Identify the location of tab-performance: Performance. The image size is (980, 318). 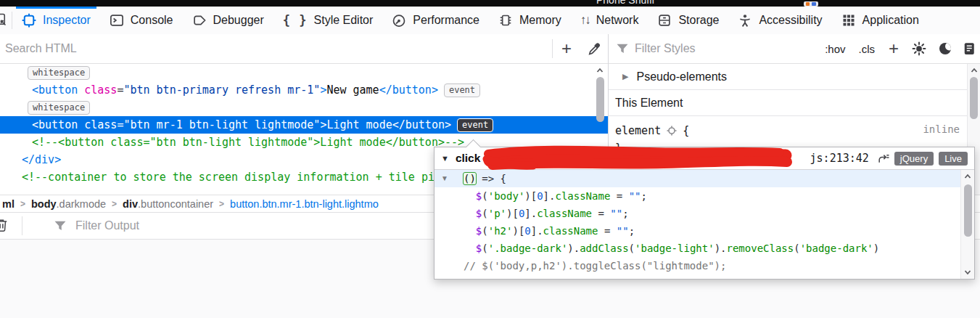
(435, 20).